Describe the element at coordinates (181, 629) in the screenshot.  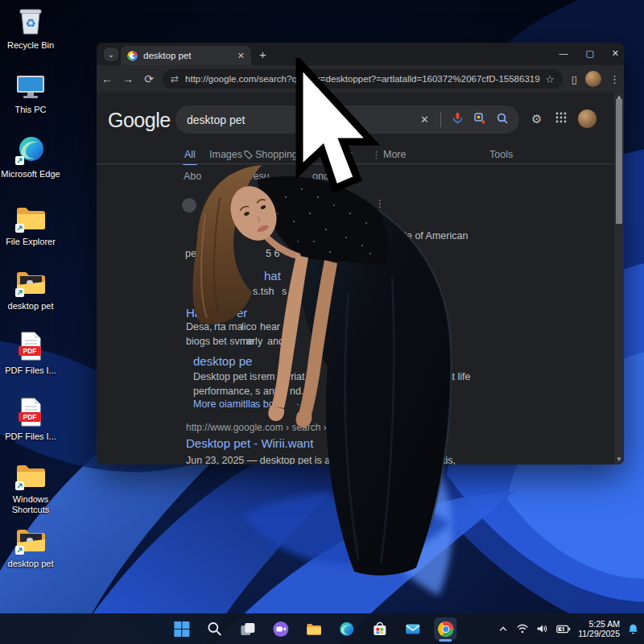
I see `taskbar-start-button` at that location.